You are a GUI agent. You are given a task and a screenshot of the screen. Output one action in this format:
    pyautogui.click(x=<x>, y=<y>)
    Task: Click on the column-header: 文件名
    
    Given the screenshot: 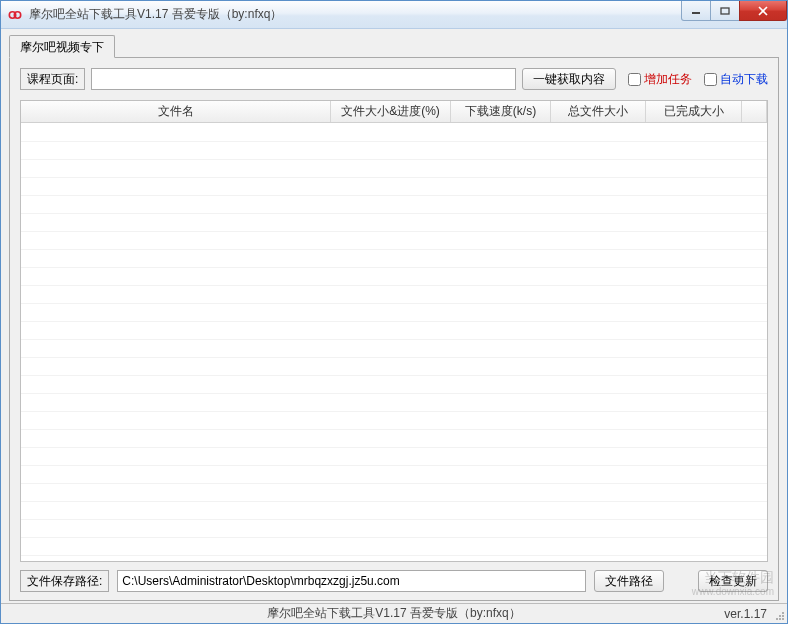 What is the action you would take?
    pyautogui.click(x=176, y=112)
    